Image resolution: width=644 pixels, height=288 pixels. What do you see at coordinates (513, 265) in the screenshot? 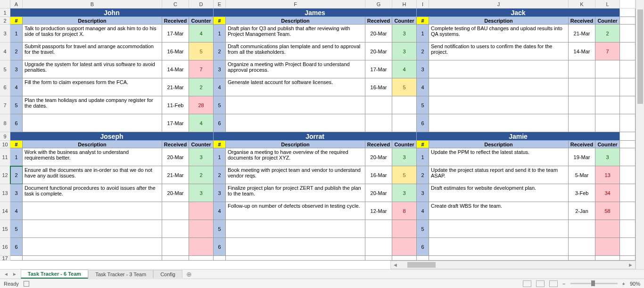
I see `horizontal-scrollbar: ◄ ►` at bounding box center [513, 265].